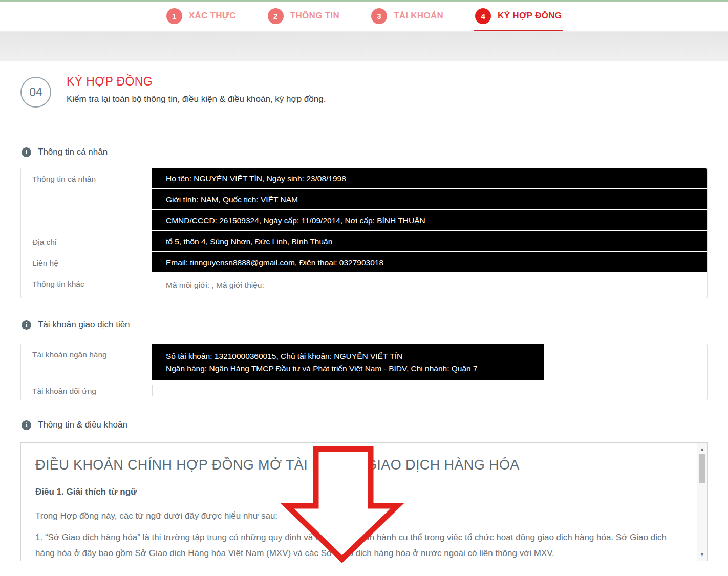  I want to click on row-value-highlighted: CMND/CCCD: 261509324, Ngày cấp: 11/09/20…, so click(430, 220).